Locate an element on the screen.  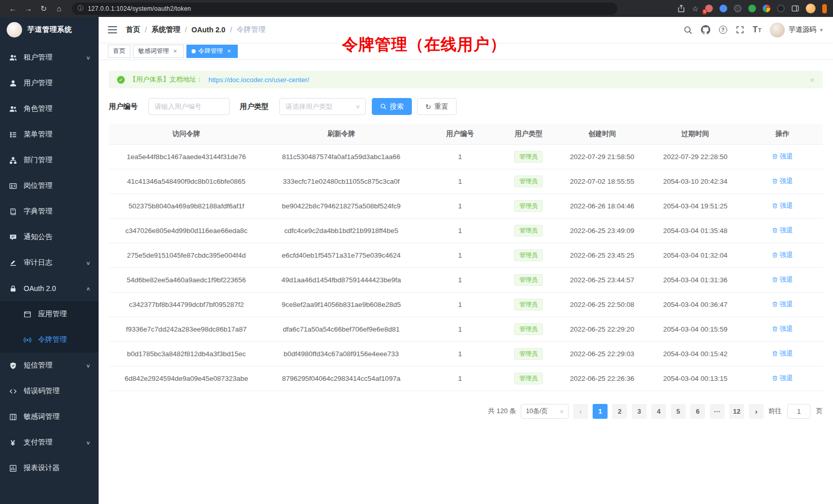
sidebar-item-notice: 通知公告 is located at coordinates (49, 237).